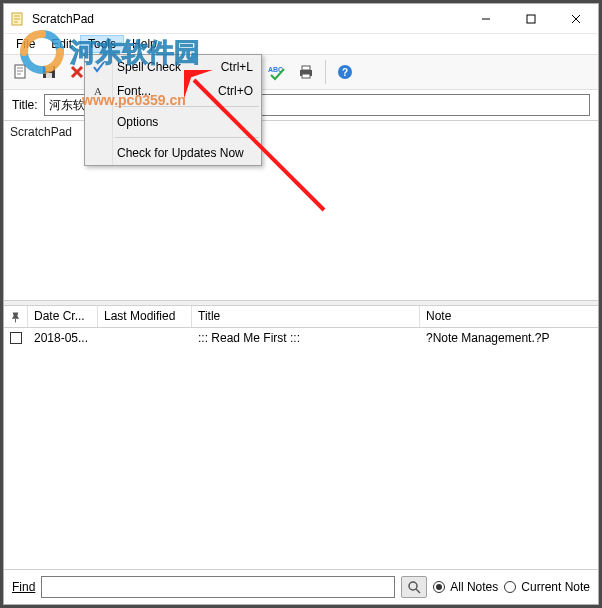  Describe the element at coordinates (509, 338) in the screenshot. I see `cell-note: ?Note Management.?P` at that location.